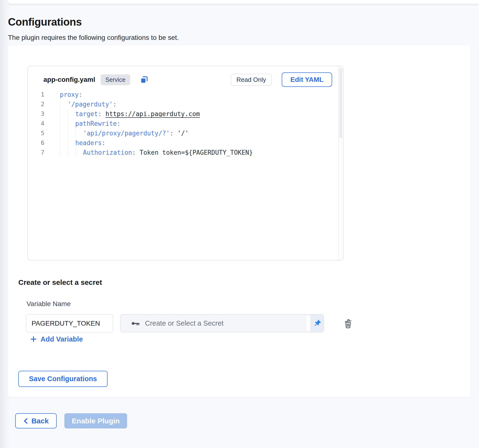 The image size is (479, 448). I want to click on line-number: 4, so click(36, 124).